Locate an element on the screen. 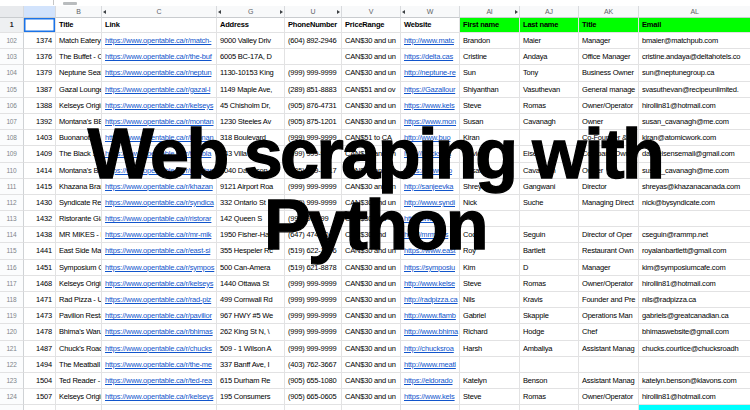  cell-phone: (905) 876-4731 is located at coordinates (314, 106).